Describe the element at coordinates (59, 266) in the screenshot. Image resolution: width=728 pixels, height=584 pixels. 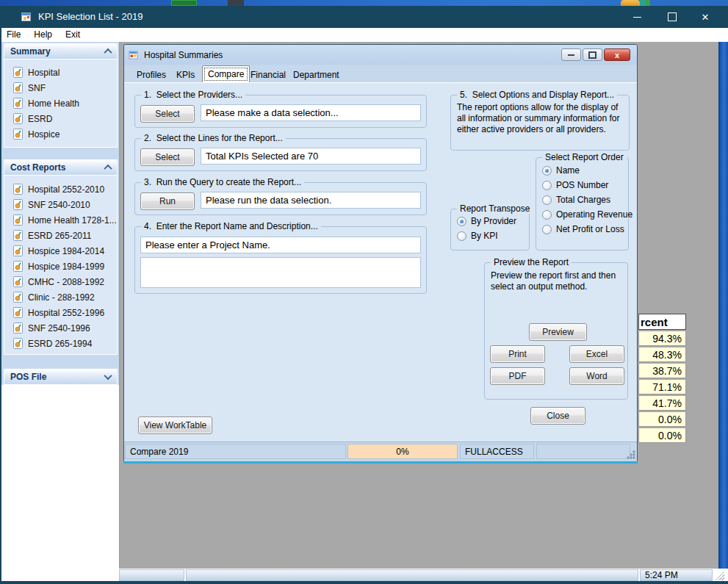
I see `sidebar-item-hospice-1984-1999: Hospice 1984-1999` at that location.